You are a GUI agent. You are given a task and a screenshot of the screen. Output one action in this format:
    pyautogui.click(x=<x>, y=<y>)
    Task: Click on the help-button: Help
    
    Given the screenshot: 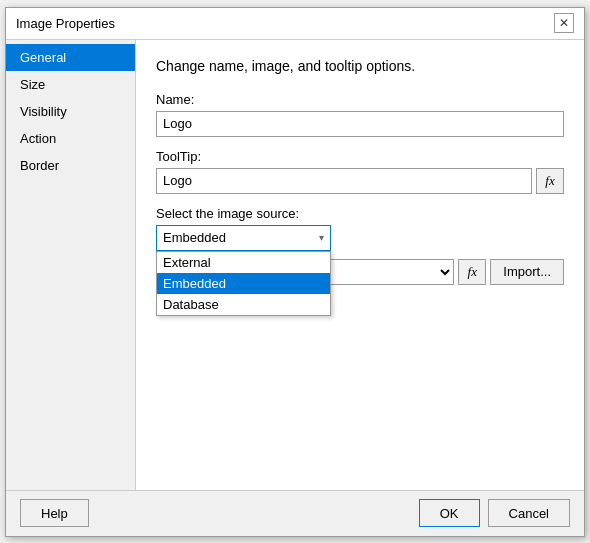 What is the action you would take?
    pyautogui.click(x=54, y=513)
    